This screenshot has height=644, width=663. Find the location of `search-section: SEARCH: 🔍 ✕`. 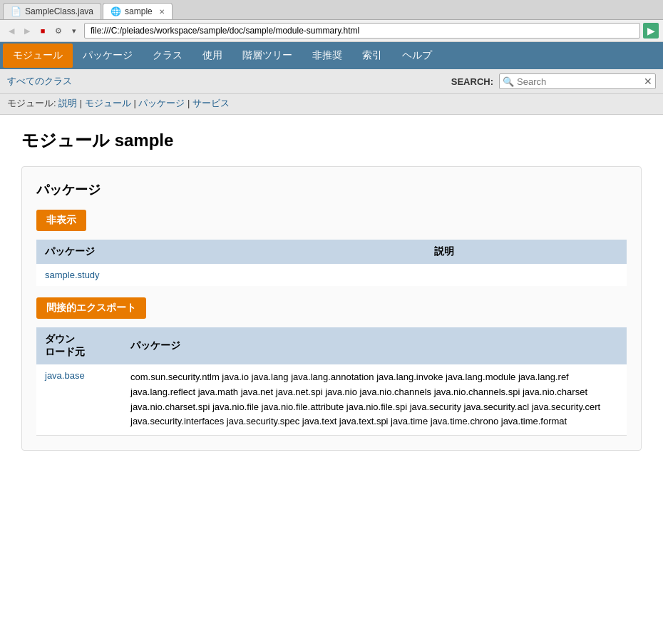

search-section: SEARCH: 🔍 ✕ is located at coordinates (553, 81).